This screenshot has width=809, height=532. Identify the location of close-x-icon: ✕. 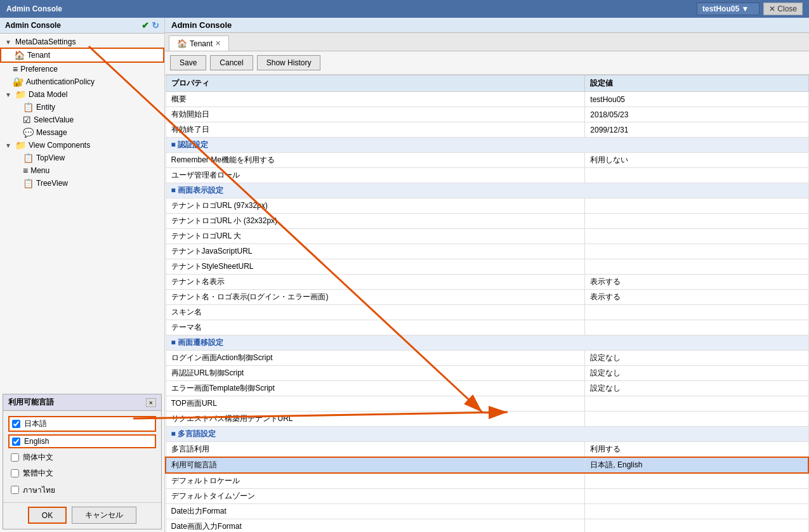
(772, 9).